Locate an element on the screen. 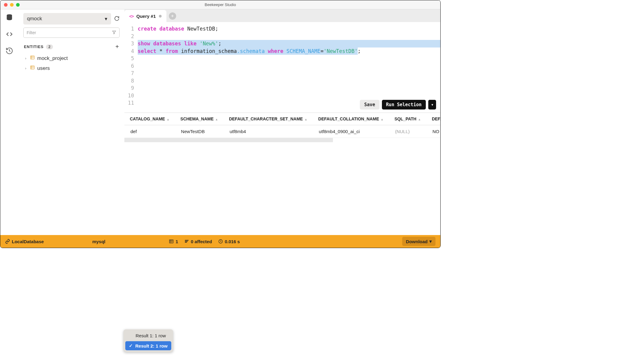 Image resolution: width=644 pixels, height=363 pixels. cell: (NULL) is located at coordinates (408, 132).